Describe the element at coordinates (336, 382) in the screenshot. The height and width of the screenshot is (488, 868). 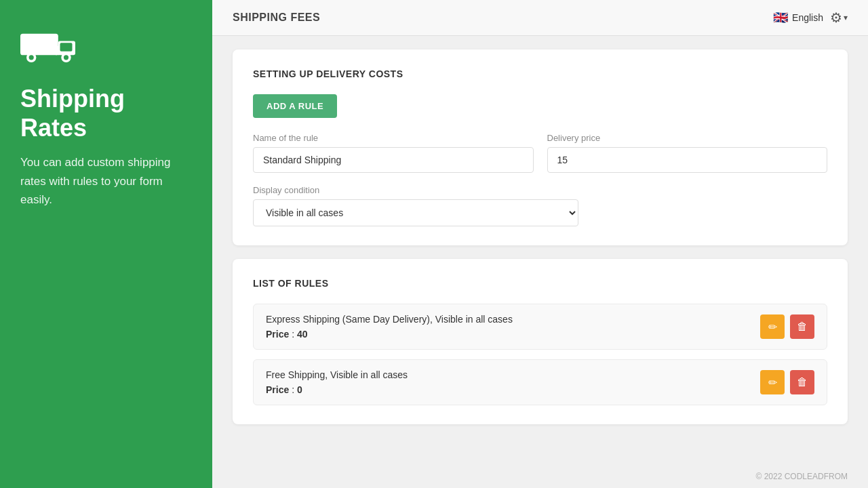
I see `rule-info: Free Shipping, Visible in all cases Pric…` at that location.